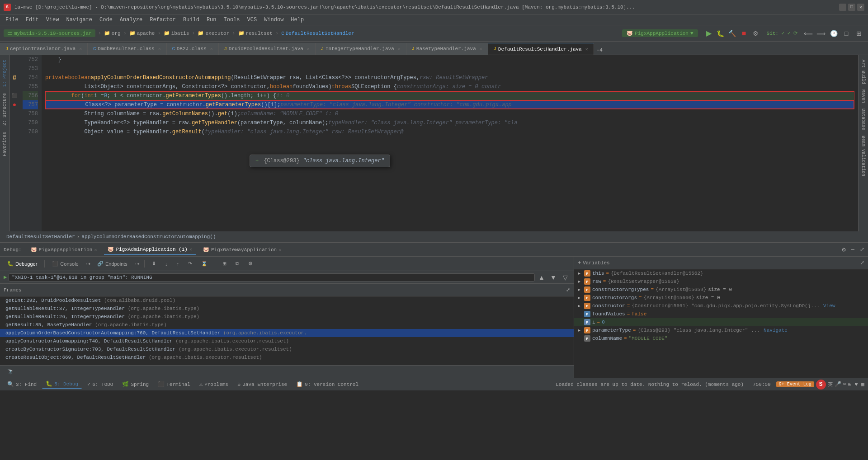 The height and width of the screenshot is (460, 868). What do you see at coordinates (863, 119) in the screenshot?
I see `side-tab-database: Database` at bounding box center [863, 119].